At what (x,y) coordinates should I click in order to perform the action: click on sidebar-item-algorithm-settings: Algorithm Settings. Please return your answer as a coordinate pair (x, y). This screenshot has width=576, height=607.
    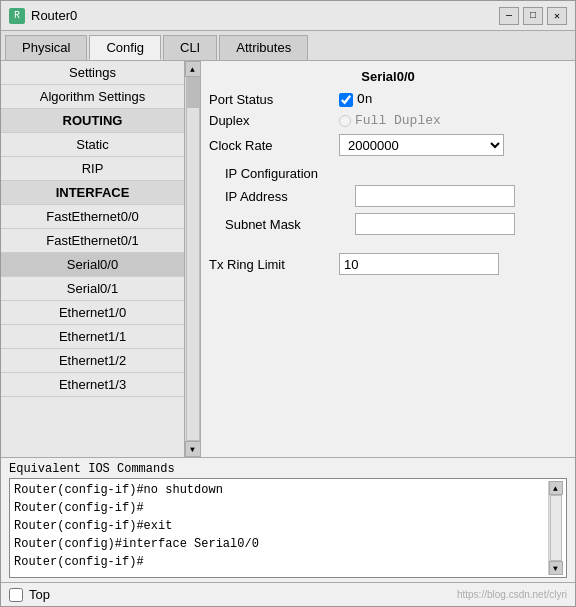
    Looking at the image, I should click on (92, 97).